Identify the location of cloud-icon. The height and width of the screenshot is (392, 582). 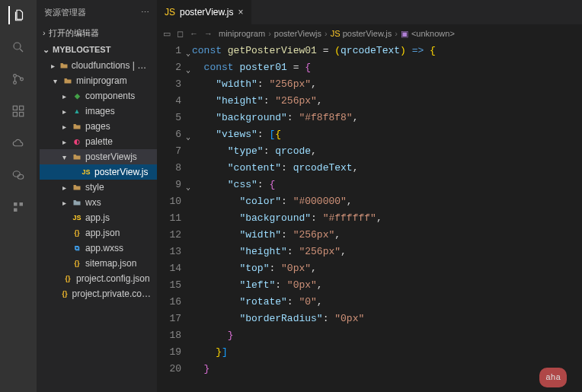
(18, 143).